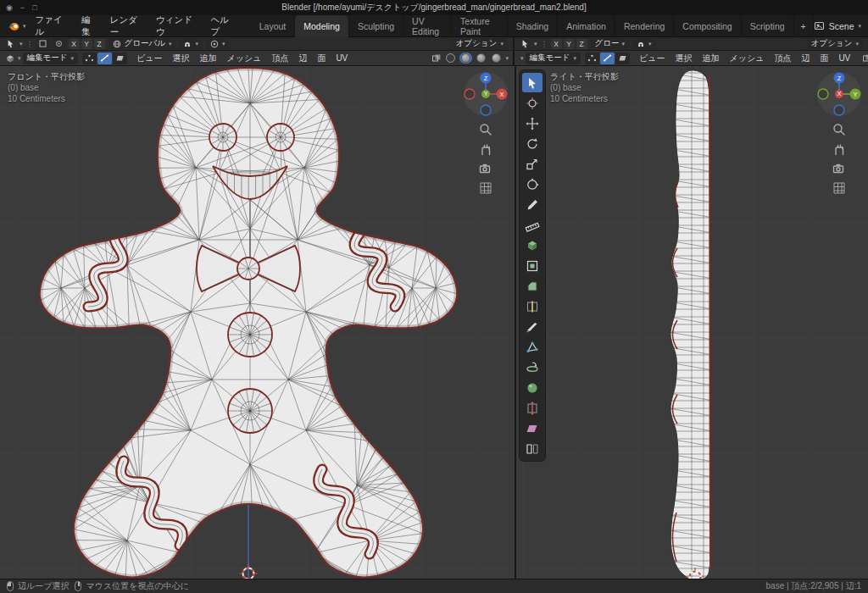 The height and width of the screenshot is (593, 868). Describe the element at coordinates (22, 8) in the screenshot. I see `window-minimize-icon: −` at that location.